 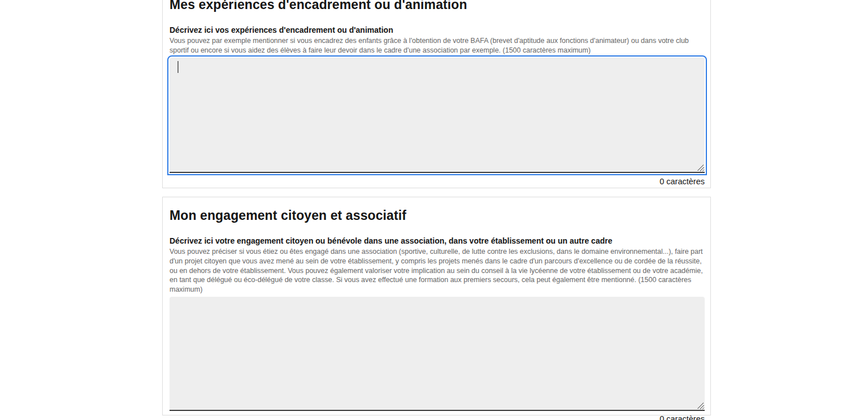 I want to click on section-title-engagement: Mon engagement citoyen et associatif, so click(x=436, y=215).